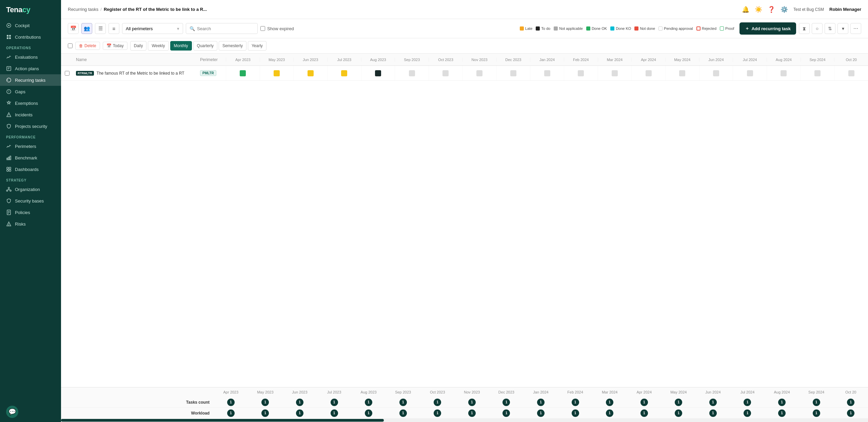 The height and width of the screenshot is (422, 868). Describe the element at coordinates (713, 402) in the screenshot. I see `tasks-count-cell-14: 1` at that location.